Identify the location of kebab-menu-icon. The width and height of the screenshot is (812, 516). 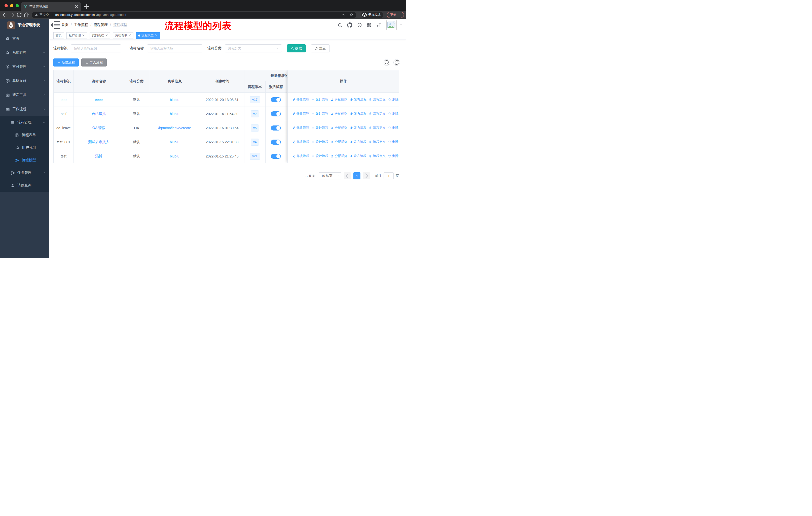
(400, 15).